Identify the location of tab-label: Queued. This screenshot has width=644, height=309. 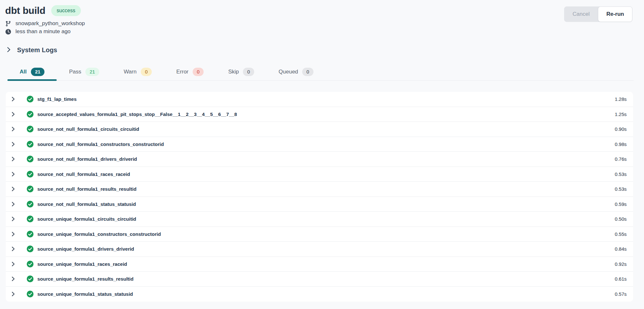
(289, 72).